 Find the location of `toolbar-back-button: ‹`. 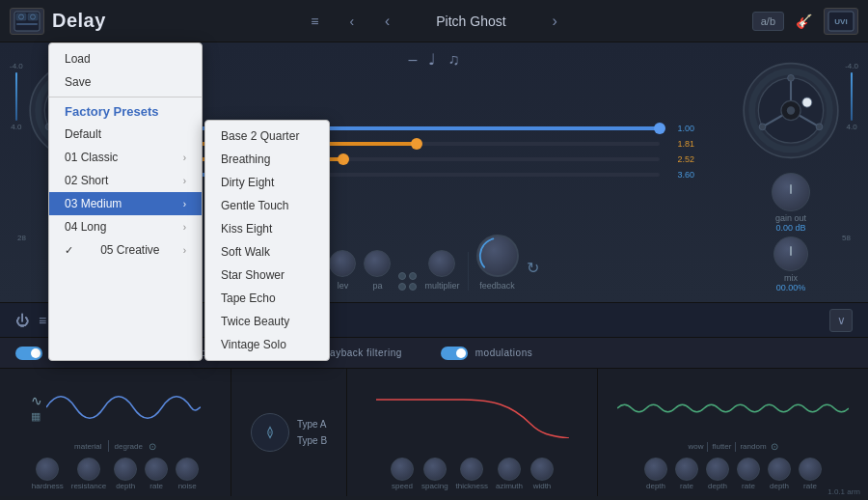

toolbar-back-button: ‹ is located at coordinates (351, 21).